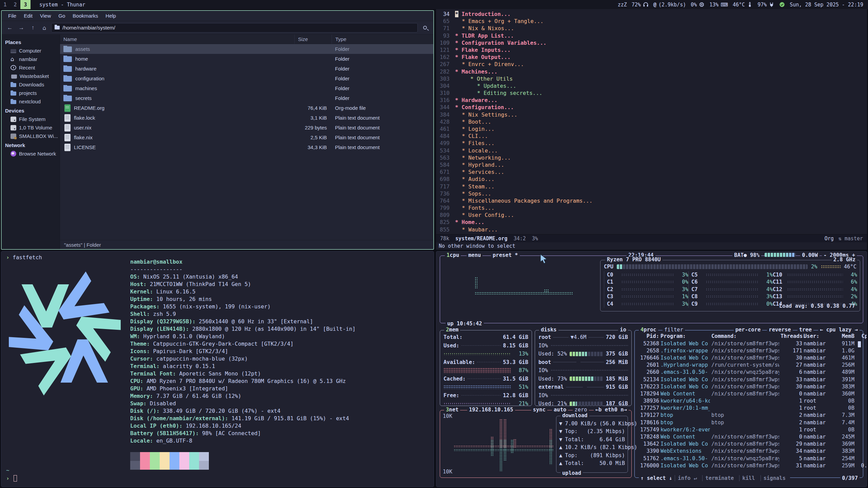 The width and height of the screenshot is (868, 488). I want to click on io-mode-button: io, so click(623, 330).